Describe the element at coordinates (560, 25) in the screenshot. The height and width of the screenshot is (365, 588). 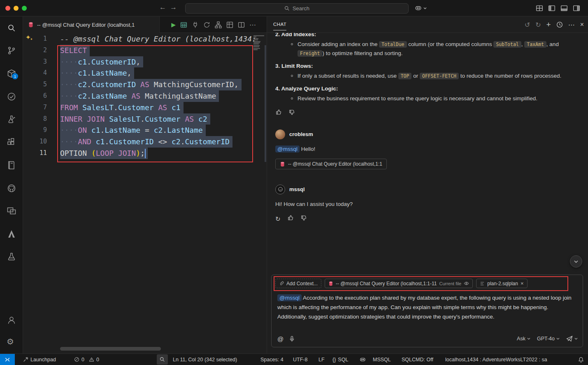
I see `chat-history-button` at that location.